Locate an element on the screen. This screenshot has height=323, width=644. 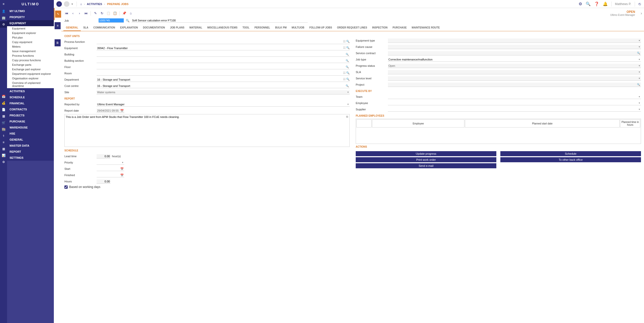
sidebar-hse: HSE is located at coordinates (30, 134).